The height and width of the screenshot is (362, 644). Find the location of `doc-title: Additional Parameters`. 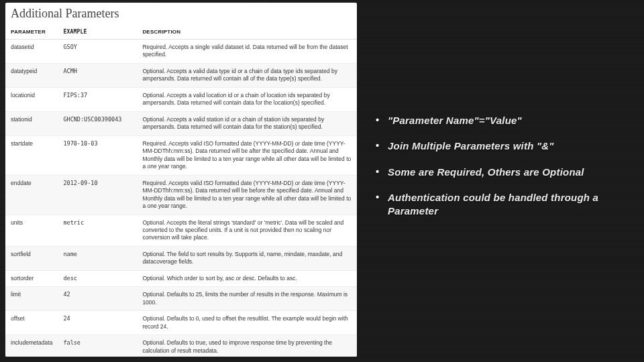

doc-title: Additional Parameters is located at coordinates (181, 13).